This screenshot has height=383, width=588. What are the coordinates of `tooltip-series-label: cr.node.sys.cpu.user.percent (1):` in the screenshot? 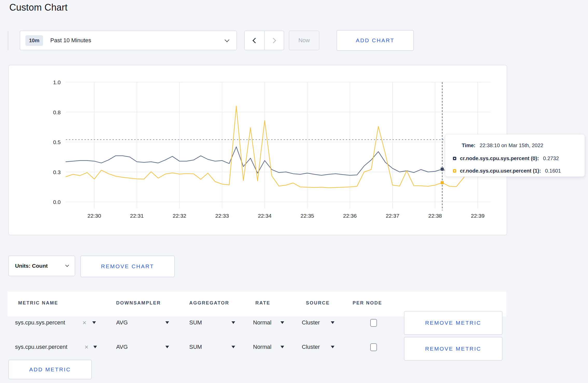 It's located at (500, 171).